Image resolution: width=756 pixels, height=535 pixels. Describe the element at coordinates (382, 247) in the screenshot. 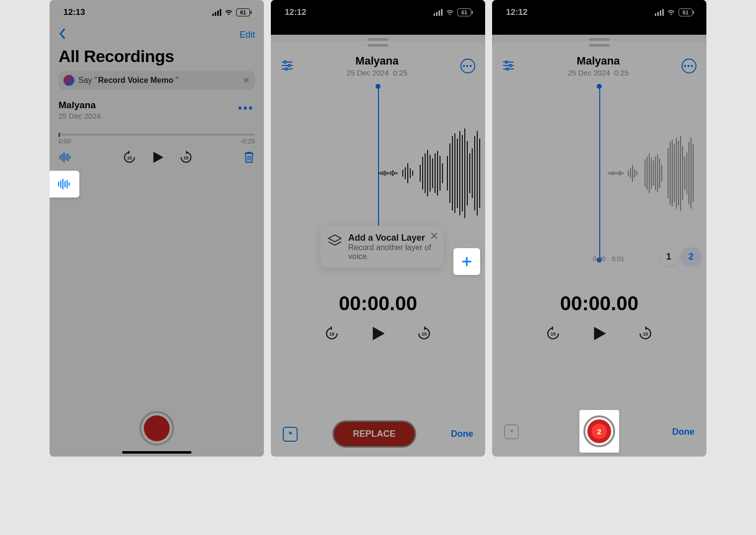

I see `add-layer-tooltip: Add a Vocal Layer Record another layer o…` at that location.